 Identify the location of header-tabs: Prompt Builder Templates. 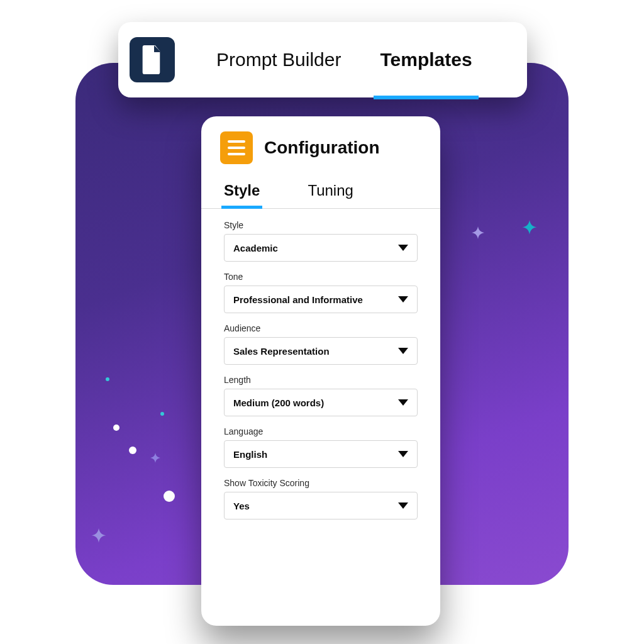
(345, 60).